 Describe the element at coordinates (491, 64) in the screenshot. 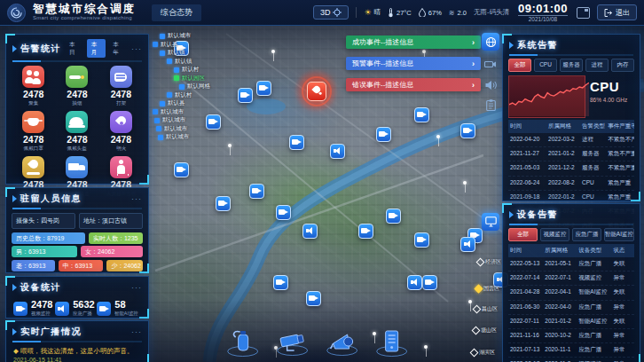

I see `camera-icon` at that location.